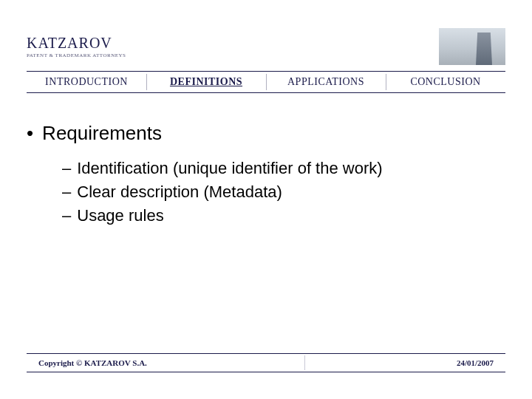 The image size is (532, 399). Describe the element at coordinates (266, 133) in the screenshot. I see `bullet-heading: • Requirements` at that location.